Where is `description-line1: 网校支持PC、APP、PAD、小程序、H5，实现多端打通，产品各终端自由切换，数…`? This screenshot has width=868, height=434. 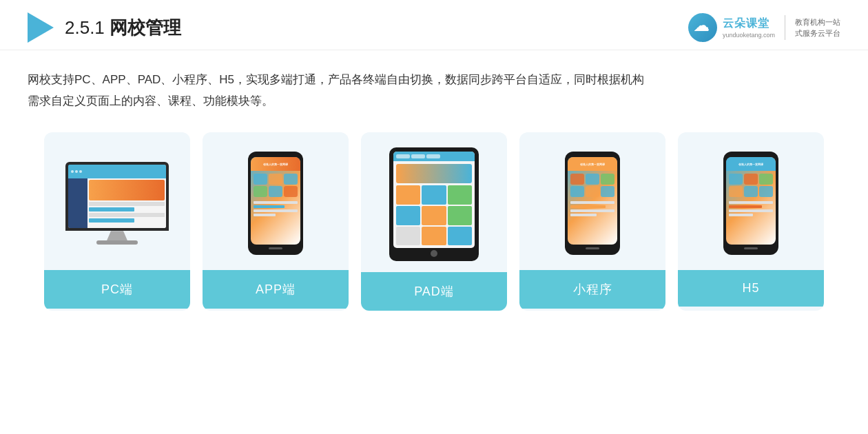 description-line1: 网校支持PC、APP、PAD、小程序、H5，实现多端打通，产品各终端自由切换，数… is located at coordinates (434, 80).